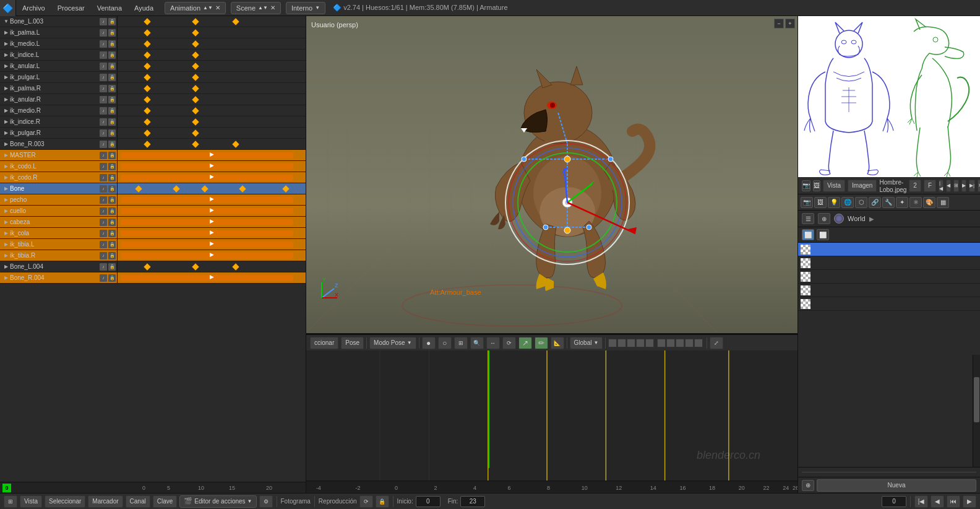 The image size is (980, 509). I want to click on flag-btn: F, so click(930, 186).